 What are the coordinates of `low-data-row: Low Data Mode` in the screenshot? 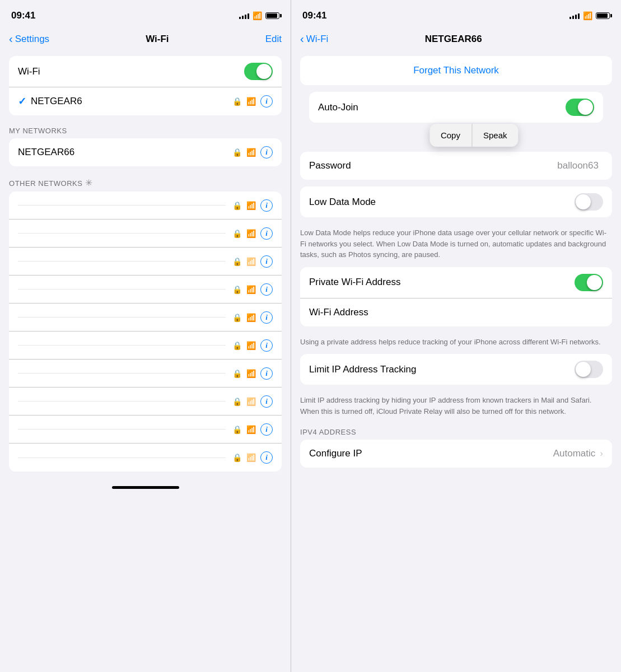 It's located at (456, 202).